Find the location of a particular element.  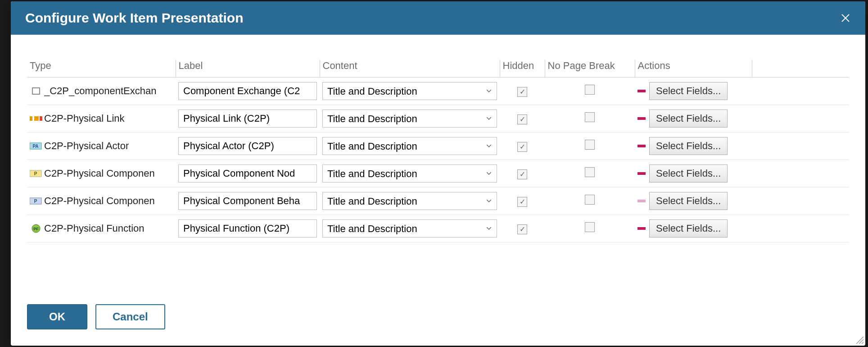

type-name: C2P-Physical Actor is located at coordinates (86, 146).